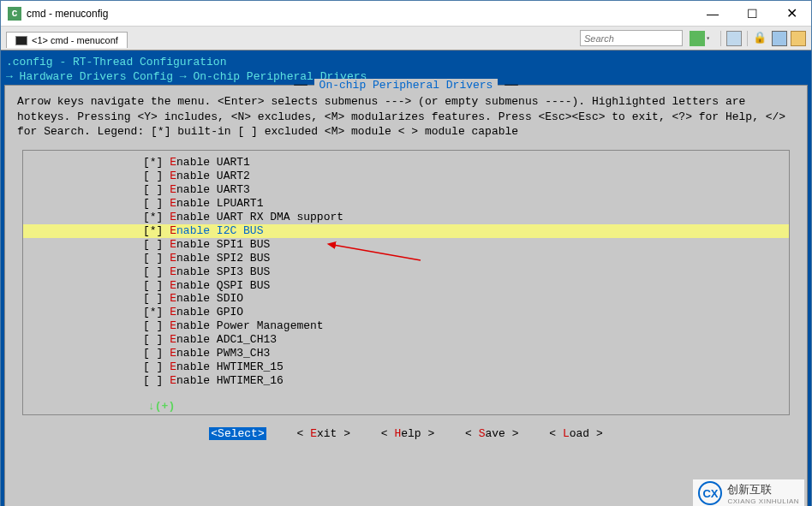 This screenshot has height=506, width=812. What do you see at coordinates (324, 433) in the screenshot?
I see `exit-button: < Exit >` at bounding box center [324, 433].